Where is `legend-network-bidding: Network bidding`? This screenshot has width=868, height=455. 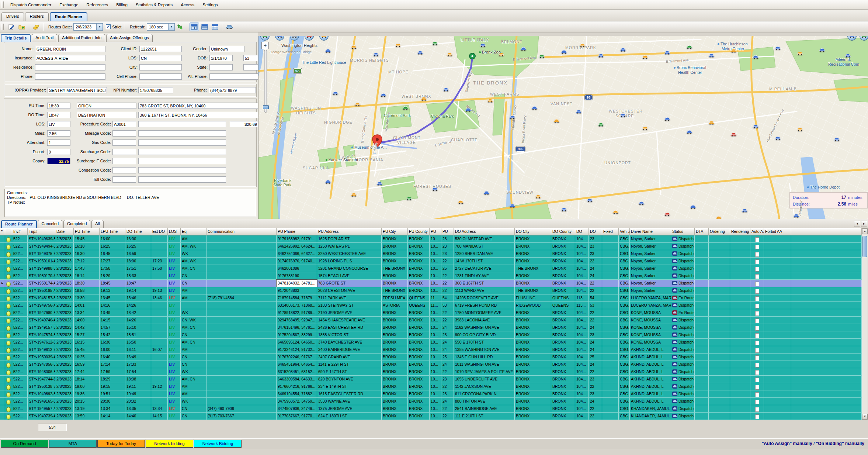
legend-network-bidding: Network bidding is located at coordinates (170, 444).